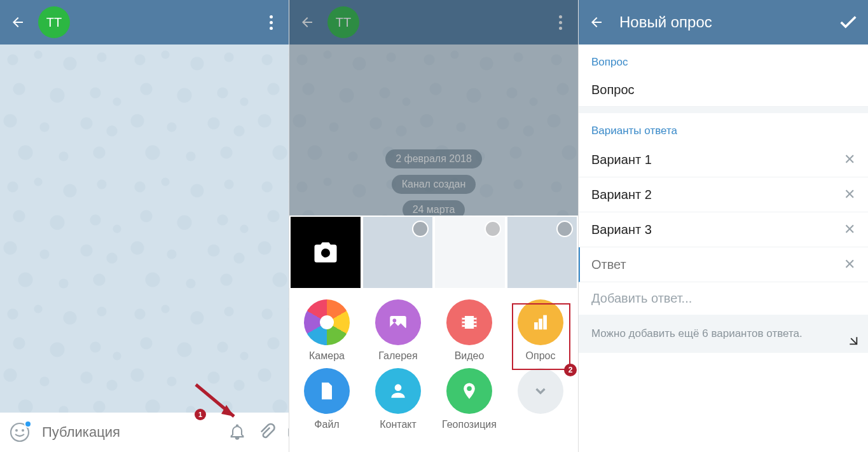 The height and width of the screenshot is (452, 868). I want to click on thumbnail-camera, so click(326, 252).